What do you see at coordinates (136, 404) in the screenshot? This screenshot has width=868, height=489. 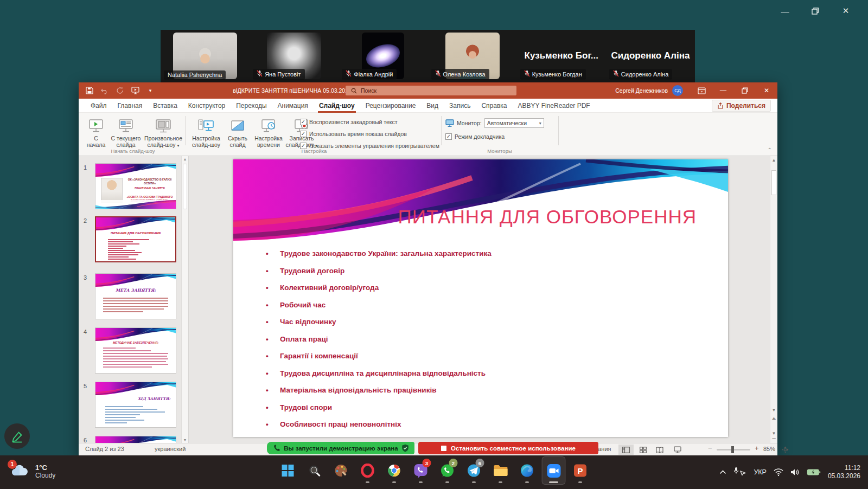 I see `thumbnail-preview: ХІД ЗАНЯТТЯ:` at bounding box center [136, 404].